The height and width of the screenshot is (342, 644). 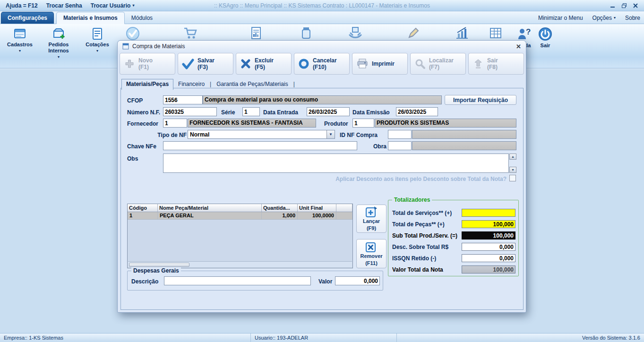 I want to click on sobre-link: Sobre, so click(x=633, y=18).